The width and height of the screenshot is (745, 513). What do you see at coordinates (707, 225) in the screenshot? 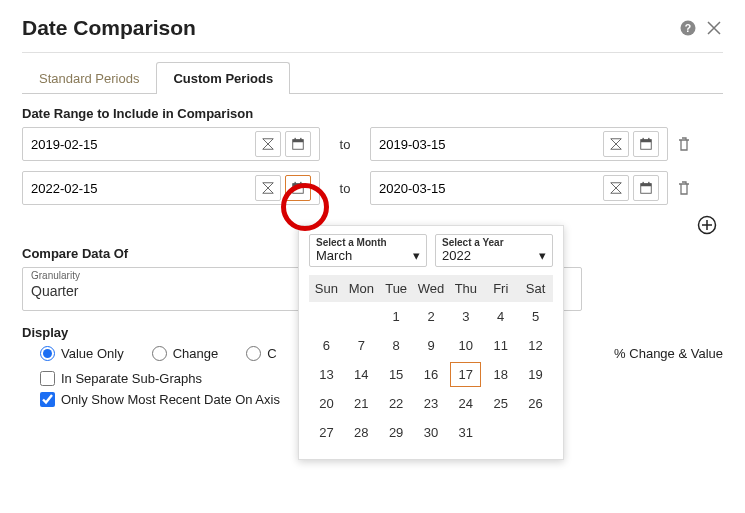
I see `add-row-icon` at bounding box center [707, 225].